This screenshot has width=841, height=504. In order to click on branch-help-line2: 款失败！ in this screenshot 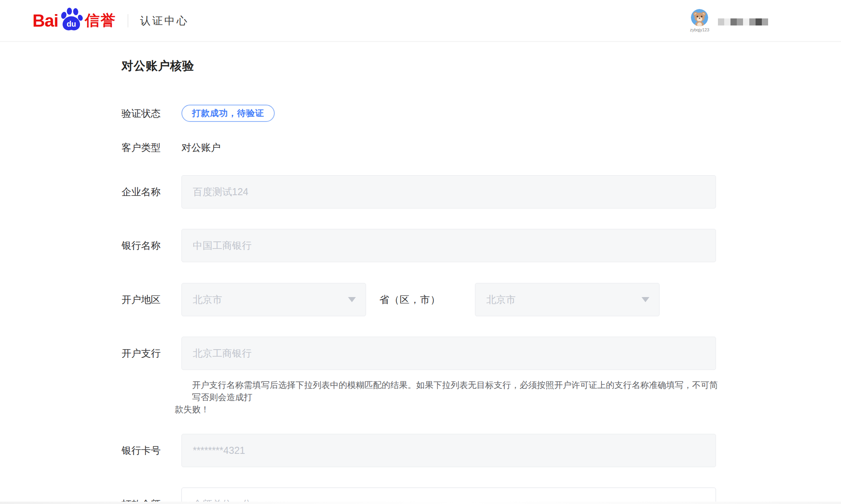, I will do `click(447, 409)`.